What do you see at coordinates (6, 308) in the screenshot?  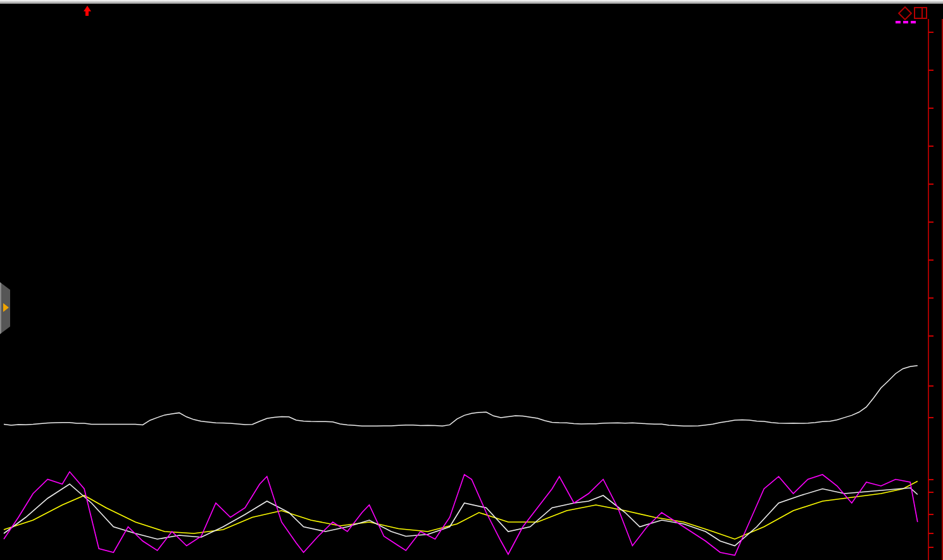 I see `expand-arrow-icon` at bounding box center [6, 308].